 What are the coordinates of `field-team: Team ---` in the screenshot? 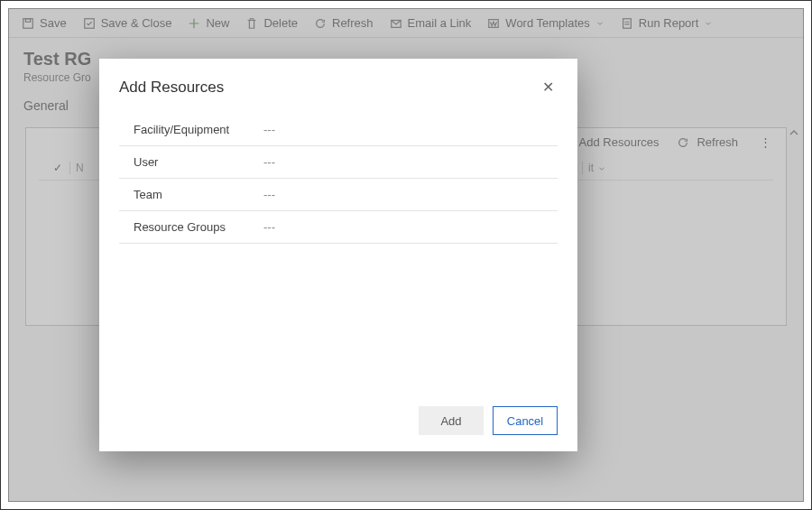 It's located at (338, 195).